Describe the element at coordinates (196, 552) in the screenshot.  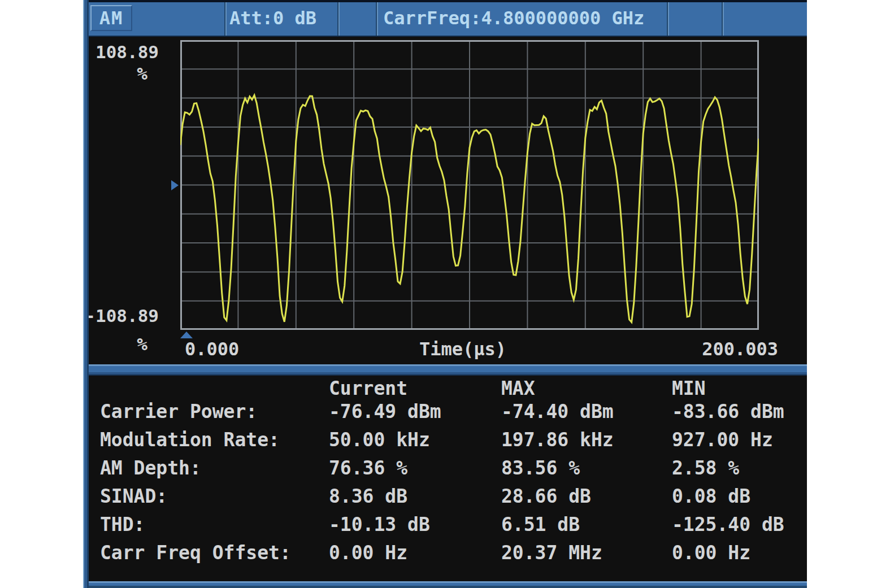
I see `row-label: Carr Freq Offset:` at that location.